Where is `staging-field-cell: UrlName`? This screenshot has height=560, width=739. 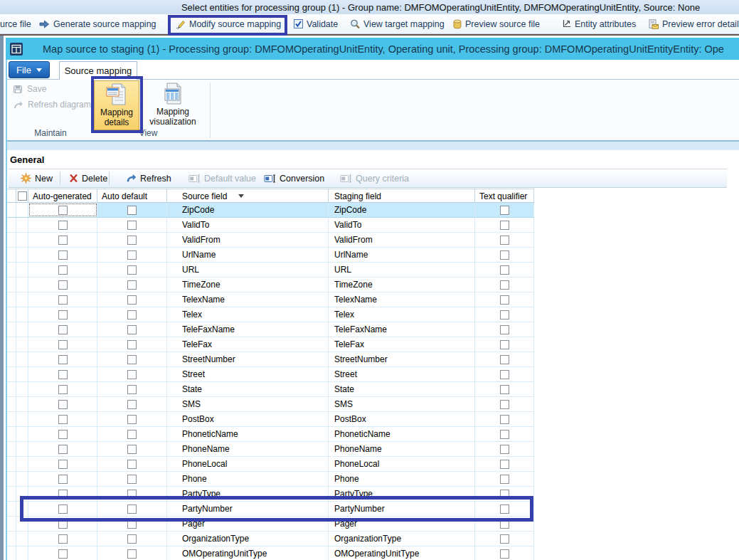 staging-field-cell: UrlName is located at coordinates (402, 255).